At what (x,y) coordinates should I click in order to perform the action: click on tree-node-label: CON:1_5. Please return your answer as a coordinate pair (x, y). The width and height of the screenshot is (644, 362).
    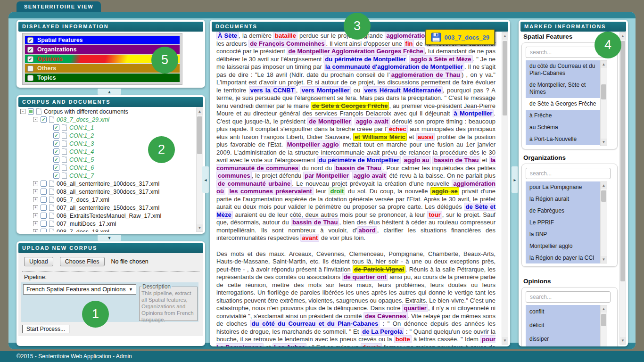
    Looking at the image, I should click on (82, 160).